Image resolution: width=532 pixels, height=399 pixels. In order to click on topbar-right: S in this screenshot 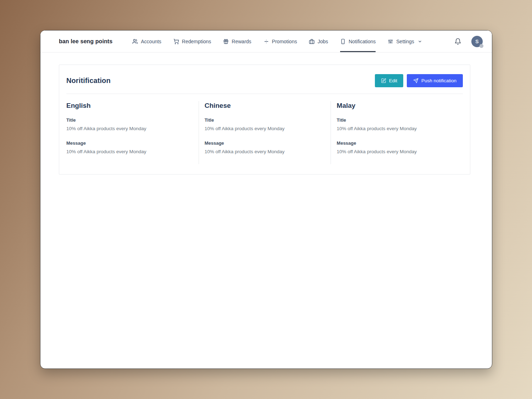, I will do `click(469, 41)`.